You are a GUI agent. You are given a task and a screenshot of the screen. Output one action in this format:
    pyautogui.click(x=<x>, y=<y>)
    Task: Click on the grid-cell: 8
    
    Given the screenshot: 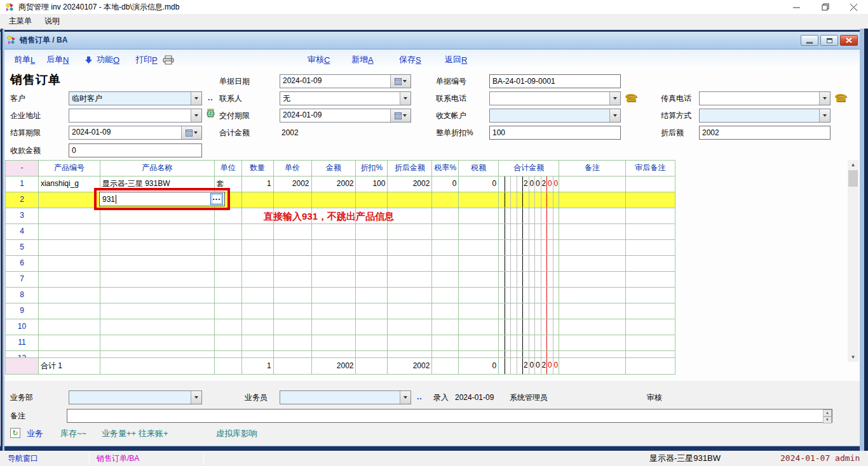 What is the action you would take?
    pyautogui.click(x=22, y=295)
    